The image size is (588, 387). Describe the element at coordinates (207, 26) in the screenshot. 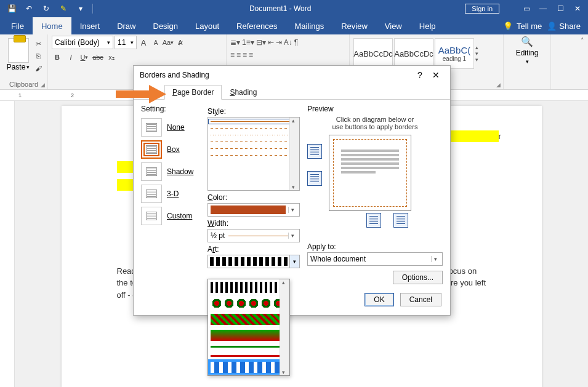

I see `tab-layout: Layout` at that location.